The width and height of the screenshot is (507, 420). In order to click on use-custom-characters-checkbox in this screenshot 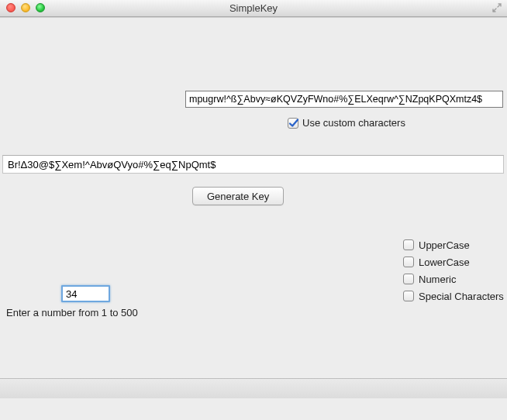, I will do `click(293, 123)`.